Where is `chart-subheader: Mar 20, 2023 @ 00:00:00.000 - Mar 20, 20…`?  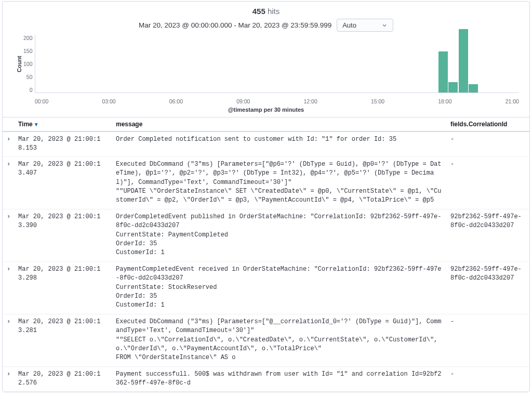 chart-subheader: Mar 20, 2023 @ 00:00:00.000 - Mar 20, 20… is located at coordinates (266, 27).